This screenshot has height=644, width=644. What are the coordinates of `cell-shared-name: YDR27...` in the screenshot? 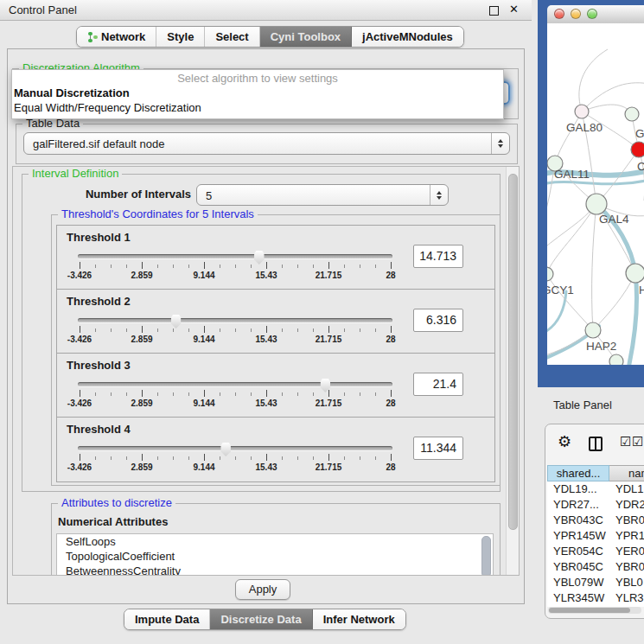 It's located at (578, 505).